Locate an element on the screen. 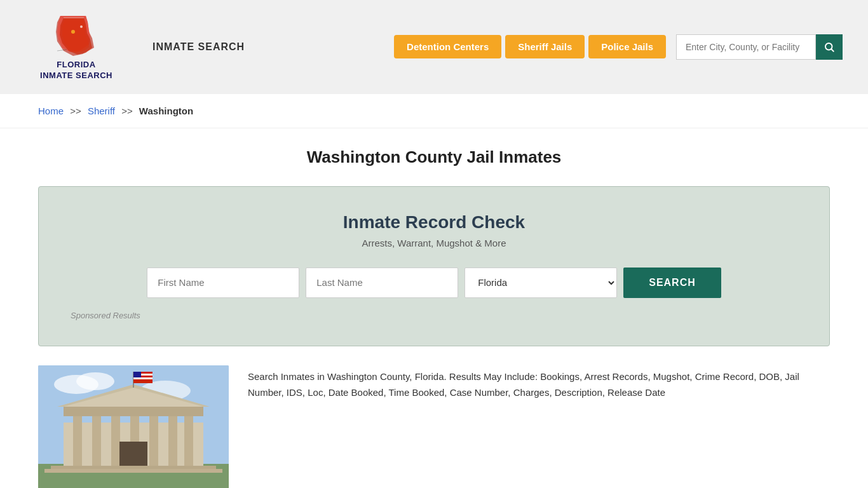 This screenshot has width=868, height=488. inmate-search-button: SEARCH is located at coordinates (672, 283).